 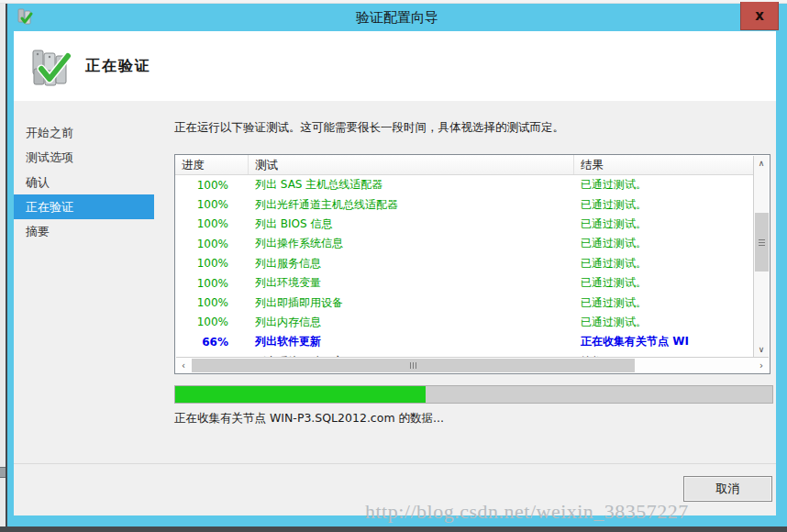 What do you see at coordinates (50, 207) in the screenshot?
I see `sidebar-item-label: 正在验证` at bounding box center [50, 207].